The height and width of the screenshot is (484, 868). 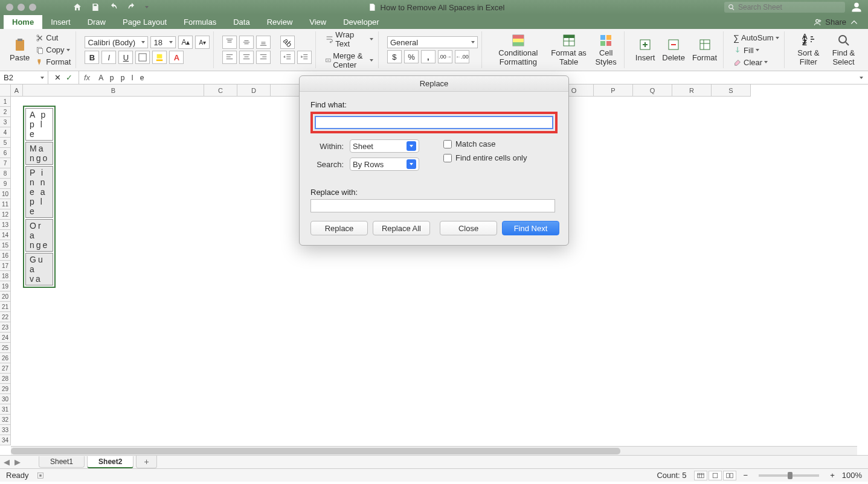 What do you see at coordinates (200, 22) in the screenshot?
I see `tab-formulas: Formulas` at bounding box center [200, 22].